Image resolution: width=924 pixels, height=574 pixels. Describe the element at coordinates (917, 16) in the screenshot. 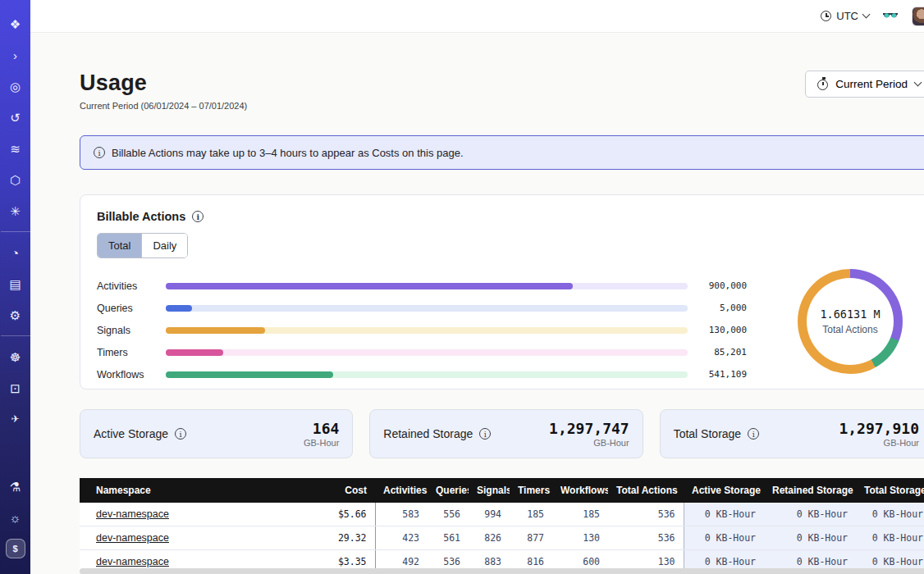

I see `avatar` at that location.